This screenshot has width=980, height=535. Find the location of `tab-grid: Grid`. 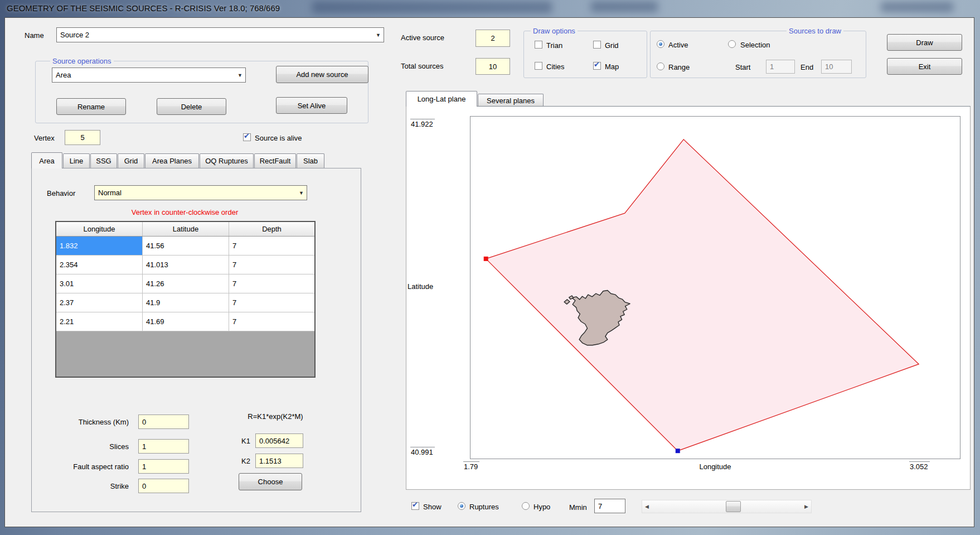

tab-grid: Grid is located at coordinates (131, 161).